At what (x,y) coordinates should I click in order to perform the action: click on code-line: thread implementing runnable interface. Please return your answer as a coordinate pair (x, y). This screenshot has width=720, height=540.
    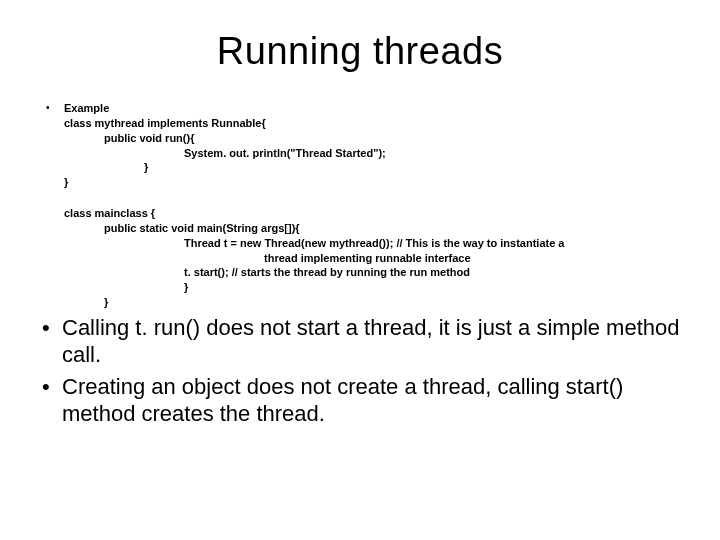
    Looking at the image, I should click on (472, 258).